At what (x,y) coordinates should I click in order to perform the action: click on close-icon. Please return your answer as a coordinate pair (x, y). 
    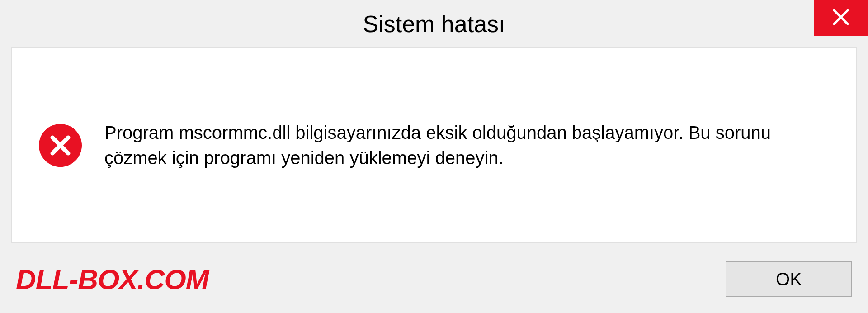
    Looking at the image, I should click on (841, 18).